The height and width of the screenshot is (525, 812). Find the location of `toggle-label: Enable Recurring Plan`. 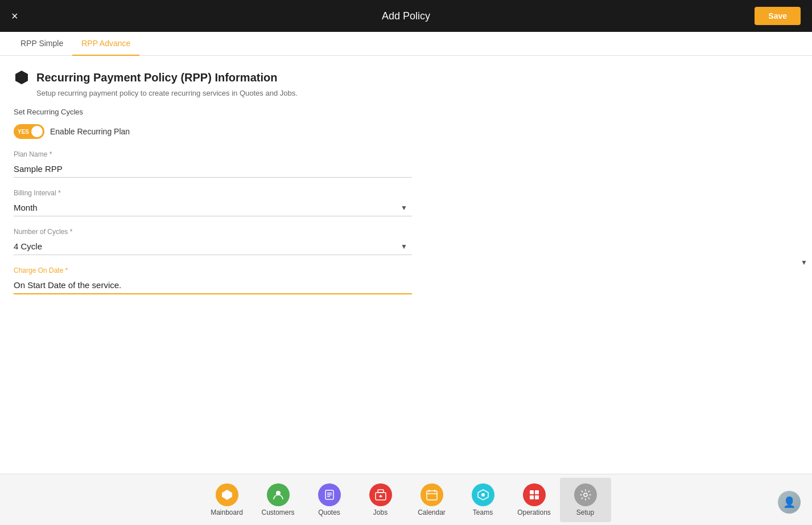

toggle-label: Enable Recurring Plan is located at coordinates (90, 132).